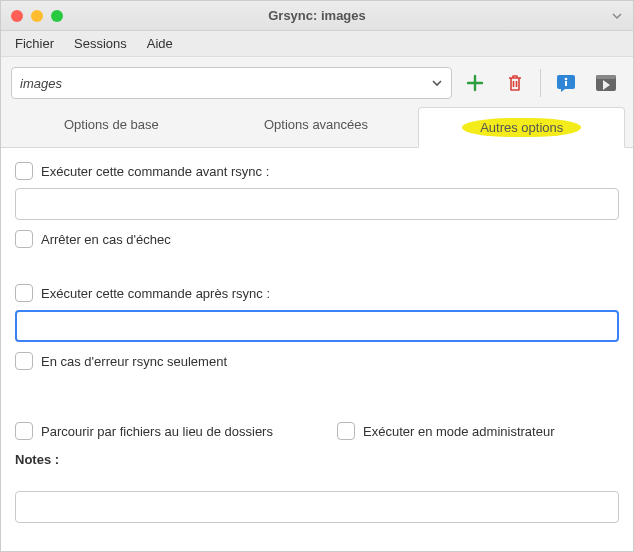 This screenshot has height=552, width=634. Describe the element at coordinates (157, 432) in the screenshot. I see `label-browse-files: Parcourir par fichiers au lieu de dossie…` at that location.